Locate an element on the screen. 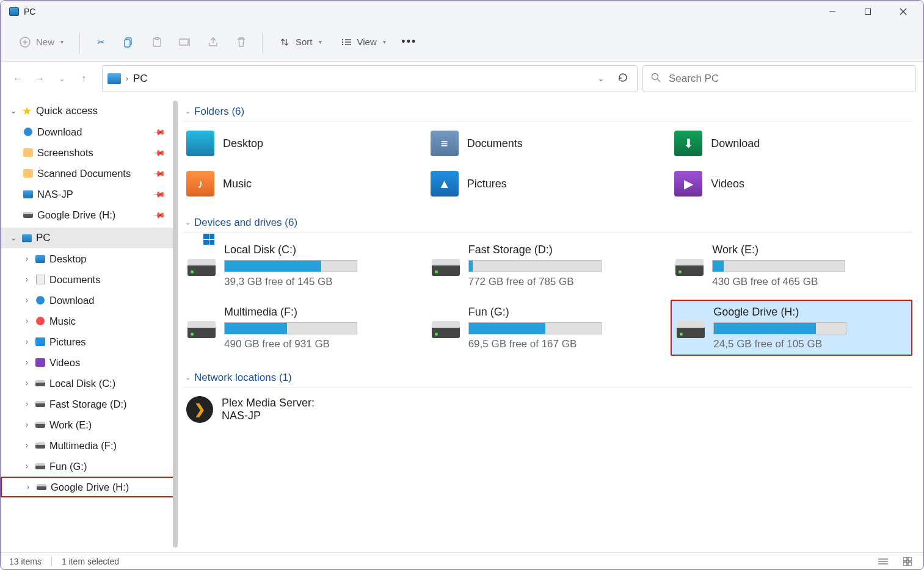 This screenshot has width=924, height=570. sidebar-item-download: Download📌 is located at coordinates (89, 132).